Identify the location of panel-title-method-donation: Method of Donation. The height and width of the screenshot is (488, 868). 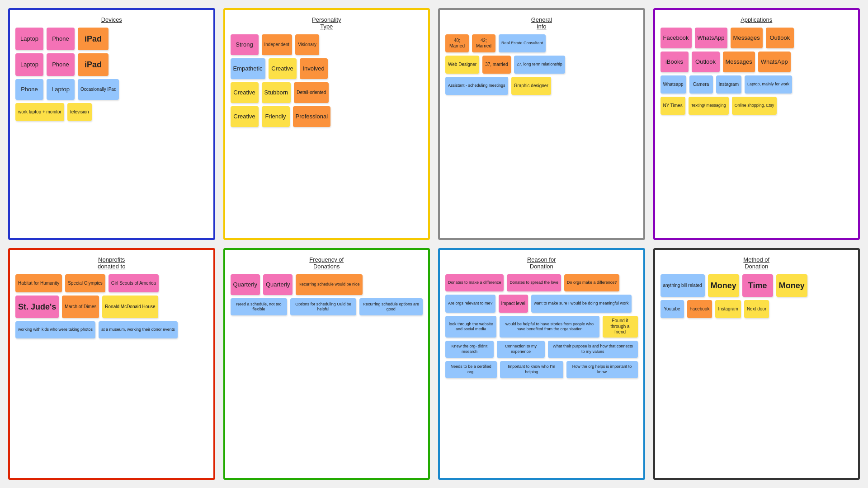
(756, 263).